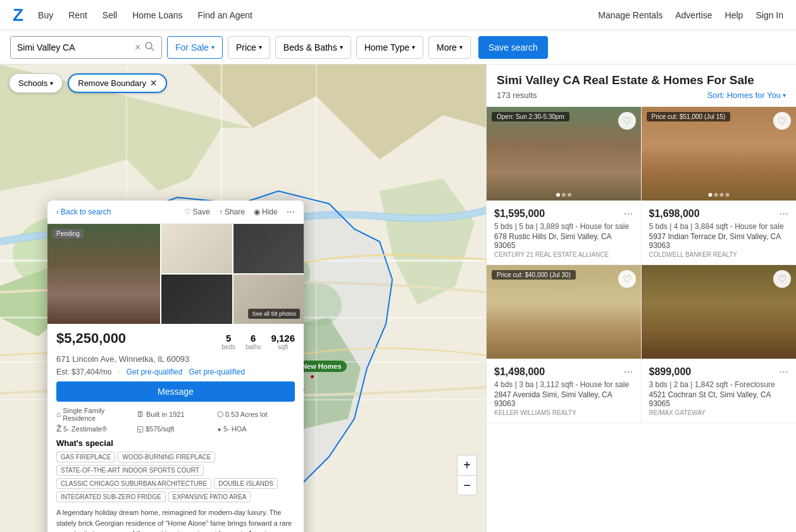 This screenshot has width=796, height=532. Describe the element at coordinates (166, 457) in the screenshot. I see `tag-wood-burning: WOOD-BURNING FIREPLACE` at that location.